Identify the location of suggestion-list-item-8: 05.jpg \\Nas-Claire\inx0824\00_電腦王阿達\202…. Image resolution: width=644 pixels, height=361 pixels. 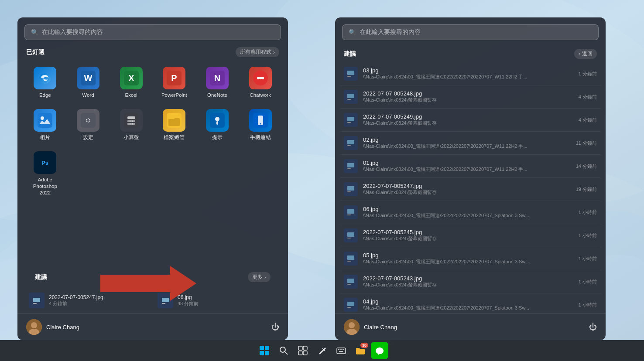
(470, 258).